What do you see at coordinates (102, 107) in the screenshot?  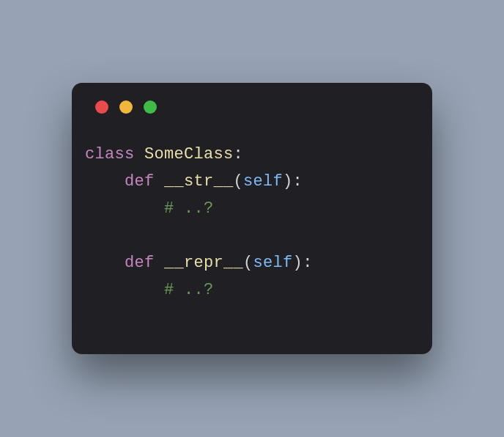 I see `close-icon` at bounding box center [102, 107].